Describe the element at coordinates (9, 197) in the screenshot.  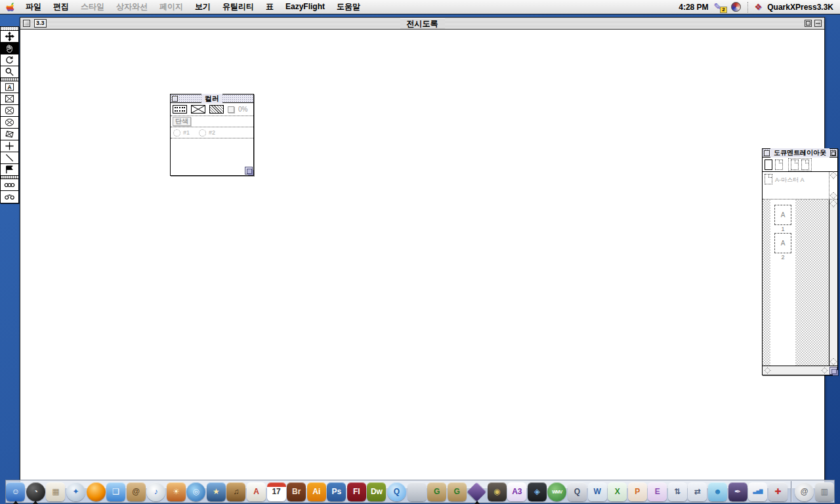
I see `unlinking-tool` at that location.